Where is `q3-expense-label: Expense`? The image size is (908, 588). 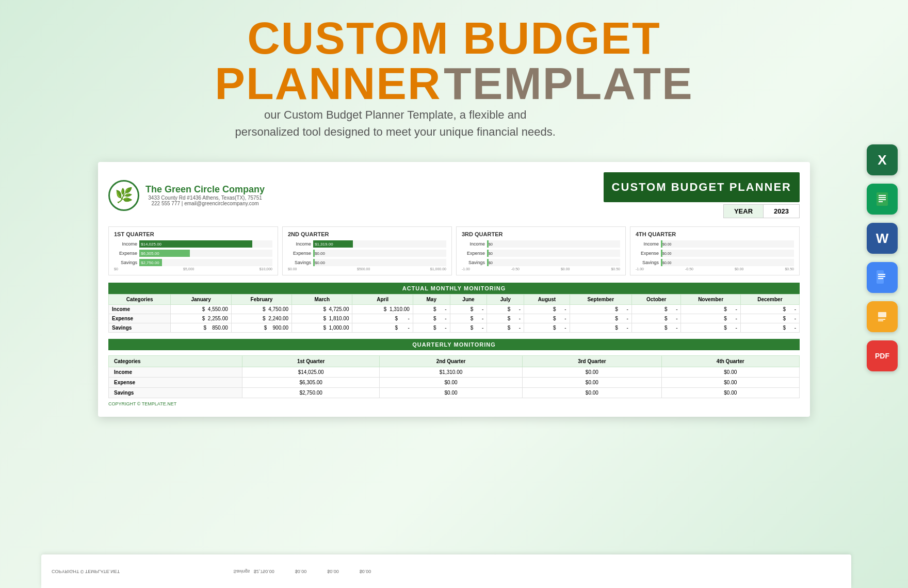
q3-expense-label: Expense is located at coordinates (474, 253).